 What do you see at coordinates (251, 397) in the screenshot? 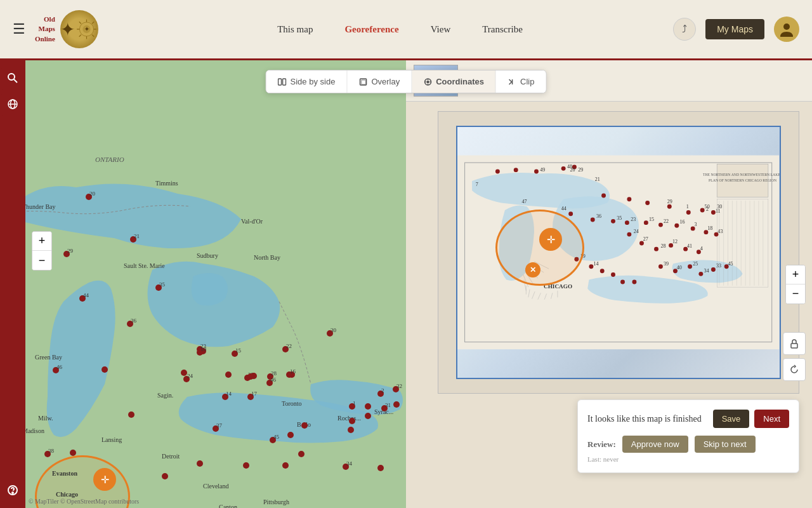
I see `map-marker: 17` at bounding box center [251, 397].